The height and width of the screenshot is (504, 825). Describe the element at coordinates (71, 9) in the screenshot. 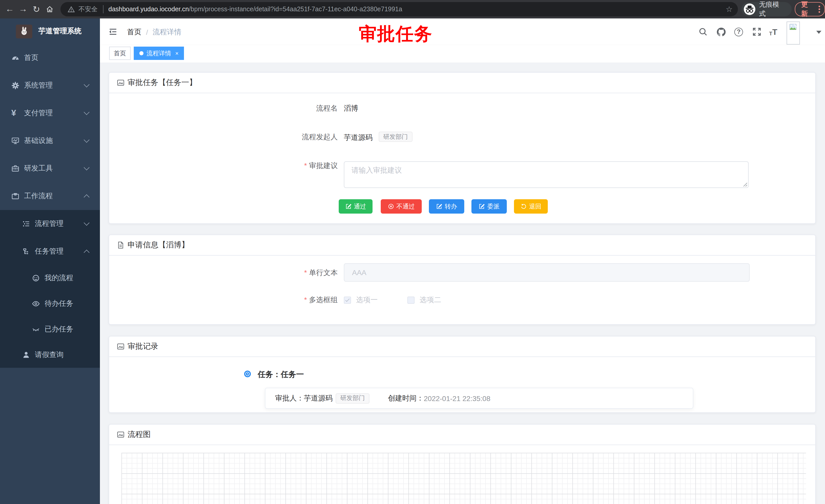

I see `warning-icon` at that location.